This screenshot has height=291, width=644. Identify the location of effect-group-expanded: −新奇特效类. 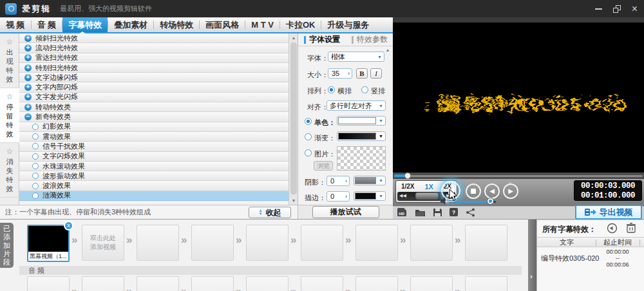
(154, 117).